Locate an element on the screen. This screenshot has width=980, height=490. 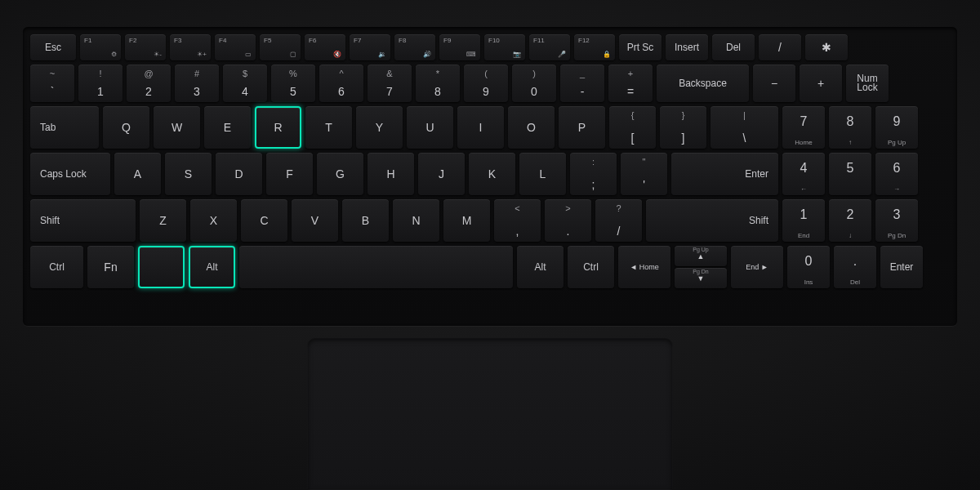
key-f1: F1⚙ is located at coordinates (100, 47).